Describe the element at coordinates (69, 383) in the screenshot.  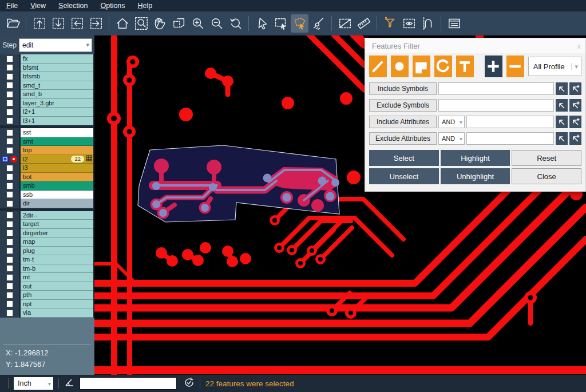
I see `angle-measure-icon` at that location.